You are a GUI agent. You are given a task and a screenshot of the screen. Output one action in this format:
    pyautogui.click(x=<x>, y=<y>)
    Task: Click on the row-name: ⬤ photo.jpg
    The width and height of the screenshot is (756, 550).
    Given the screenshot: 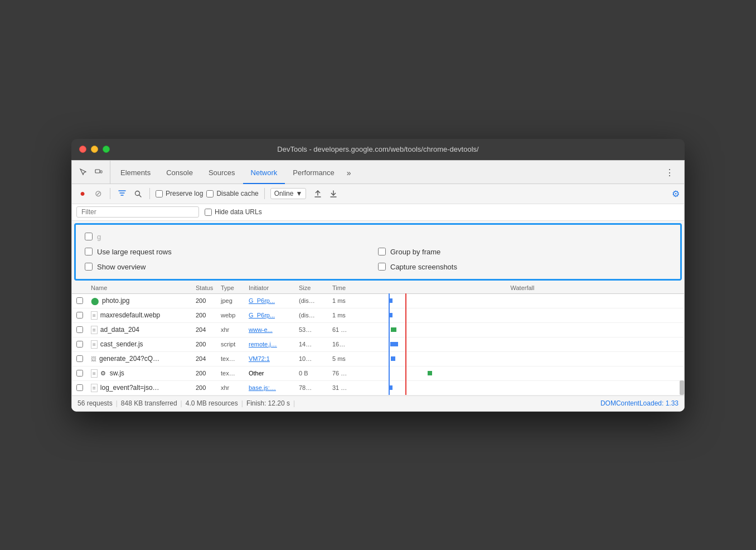 What is the action you would take?
    pyautogui.click(x=140, y=301)
    